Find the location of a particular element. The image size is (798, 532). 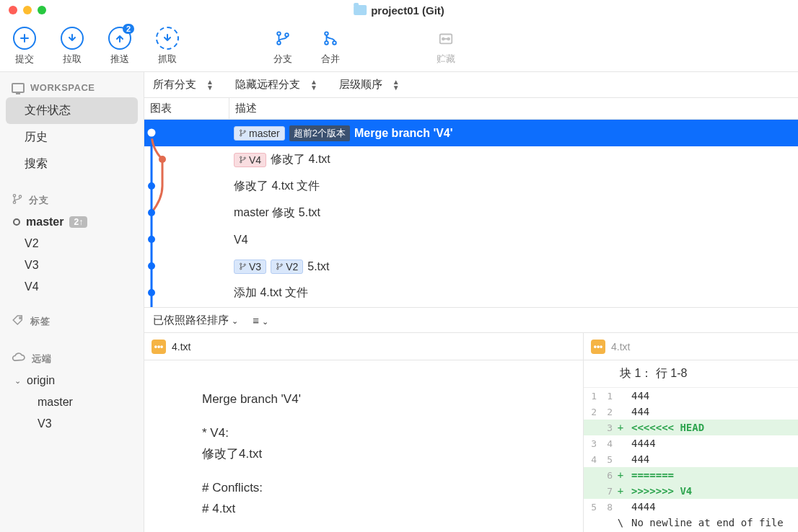

file-tab-right: ••• 4.txt is located at coordinates (691, 347).